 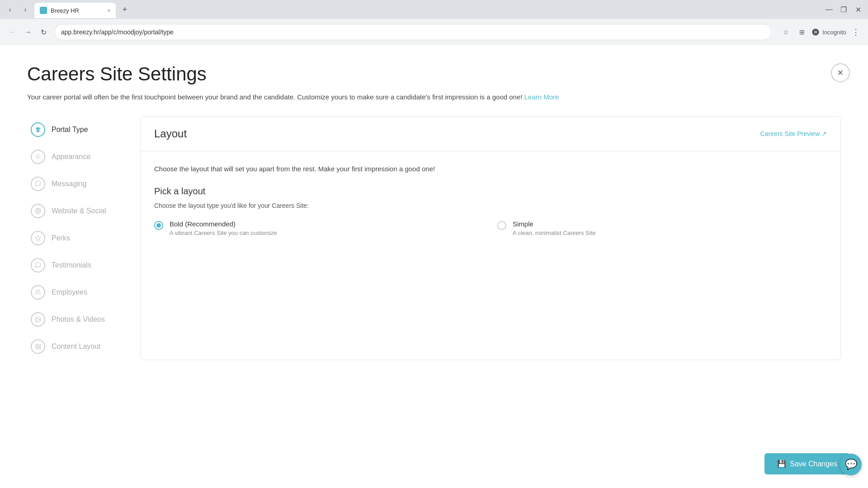 I want to click on bookmark-btn: ☆, so click(x=786, y=32).